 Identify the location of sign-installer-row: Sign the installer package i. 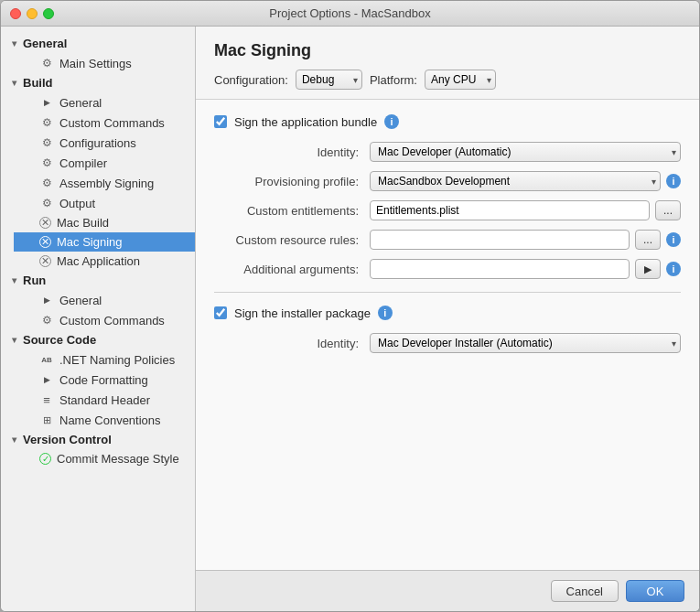
(447, 313).